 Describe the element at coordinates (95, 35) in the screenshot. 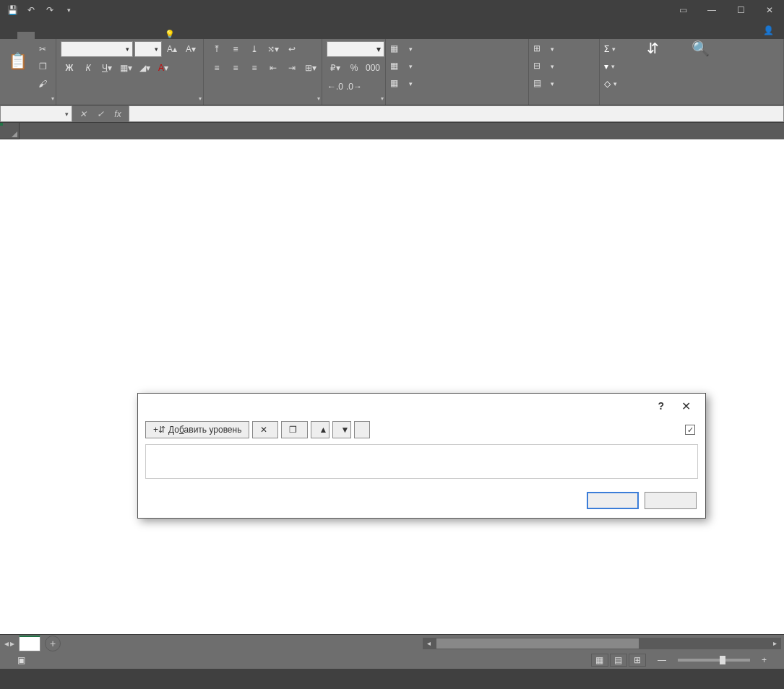

I see `tab-data` at that location.